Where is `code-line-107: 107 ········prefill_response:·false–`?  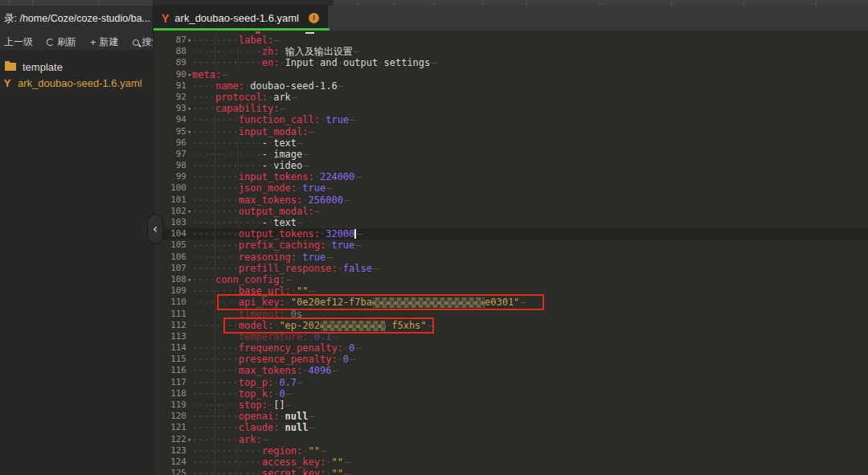 code-line-107: 107 ········prefill_response:·false– is located at coordinates (510, 268).